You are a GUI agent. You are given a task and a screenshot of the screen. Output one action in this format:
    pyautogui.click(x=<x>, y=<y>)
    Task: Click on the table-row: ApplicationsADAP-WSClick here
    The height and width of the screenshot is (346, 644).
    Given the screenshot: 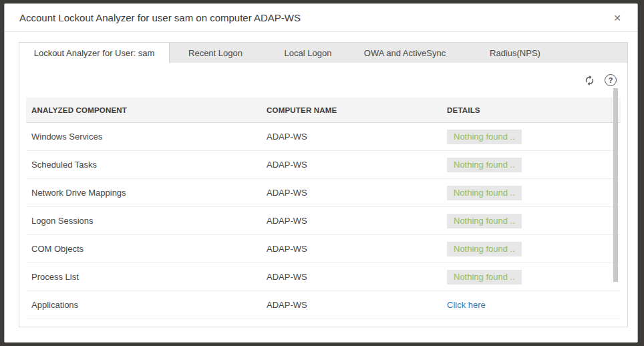 What is the action you would take?
    pyautogui.click(x=323, y=305)
    